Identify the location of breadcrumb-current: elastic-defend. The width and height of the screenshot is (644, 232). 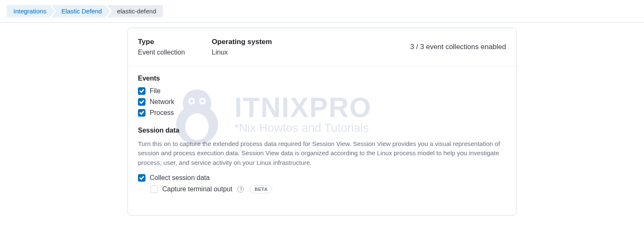
(135, 11).